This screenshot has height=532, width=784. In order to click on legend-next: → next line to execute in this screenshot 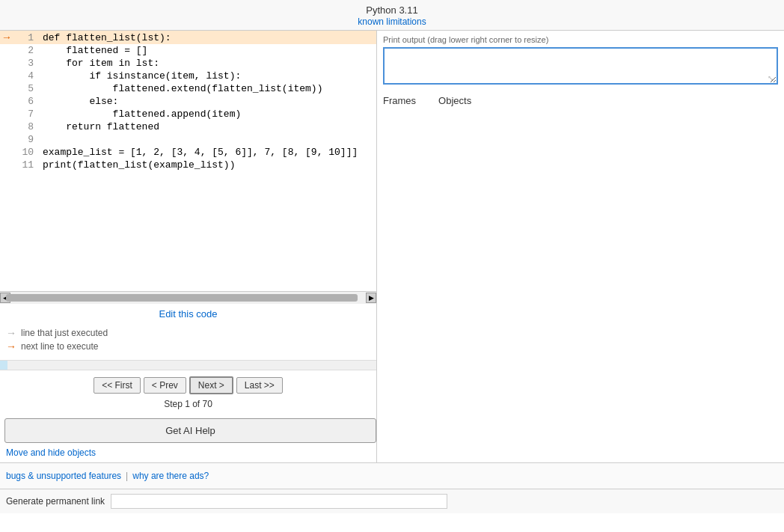, I will do `click(189, 346)`.